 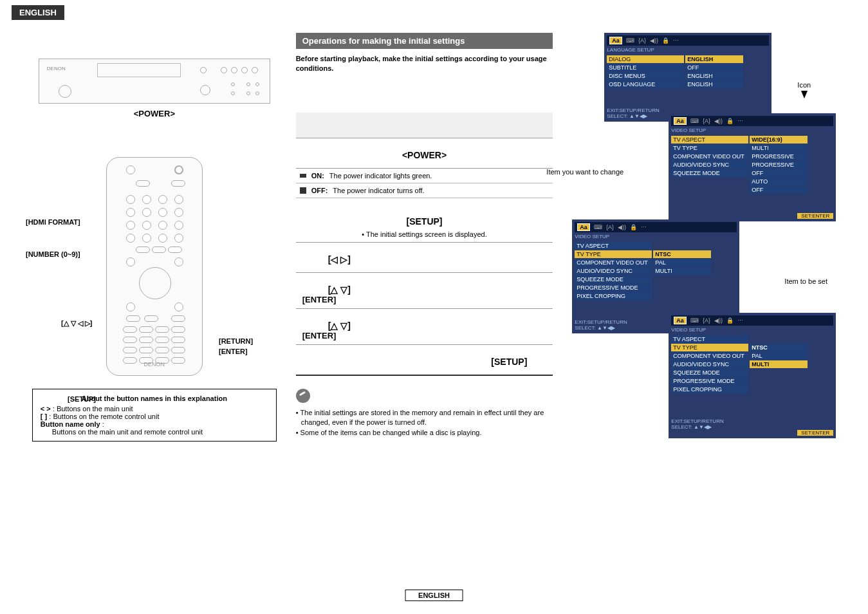 I want to click on osd-row: TV TYPENTSC, so click(x=752, y=348).